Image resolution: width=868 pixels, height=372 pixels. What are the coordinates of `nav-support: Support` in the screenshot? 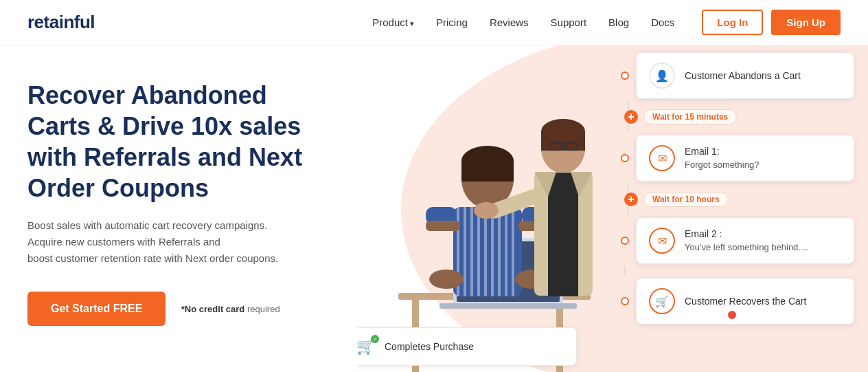 It's located at (569, 22).